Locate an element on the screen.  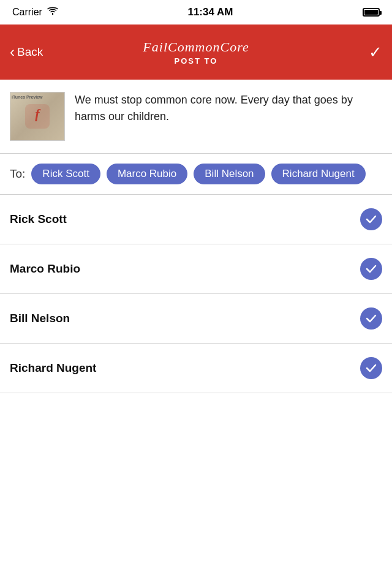
nav-title: FailCommonCore is located at coordinates (196, 47).